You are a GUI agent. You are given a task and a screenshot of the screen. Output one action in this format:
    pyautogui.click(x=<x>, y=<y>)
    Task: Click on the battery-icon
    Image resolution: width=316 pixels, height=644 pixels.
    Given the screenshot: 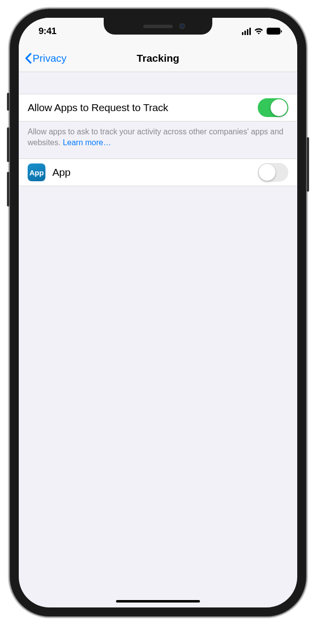 What is the action you would take?
    pyautogui.click(x=274, y=31)
    